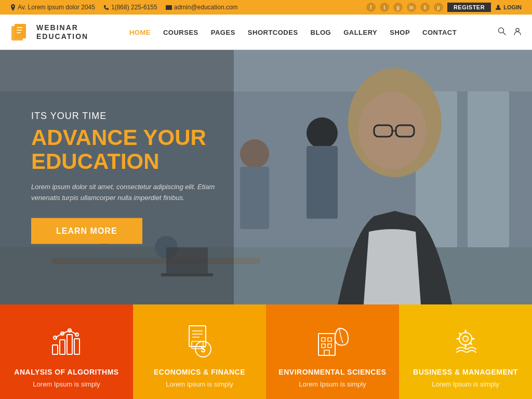 The height and width of the screenshot is (399, 532). What do you see at coordinates (466, 384) in the screenshot?
I see `card-business-desc: Lorem Ipsum is simply` at bounding box center [466, 384].